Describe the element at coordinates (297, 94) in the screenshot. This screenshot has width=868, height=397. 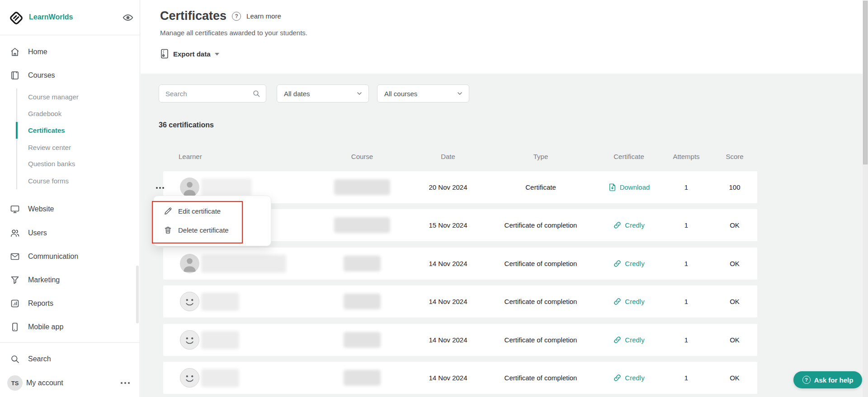
I see `dates-filter-value: All dates` at that location.